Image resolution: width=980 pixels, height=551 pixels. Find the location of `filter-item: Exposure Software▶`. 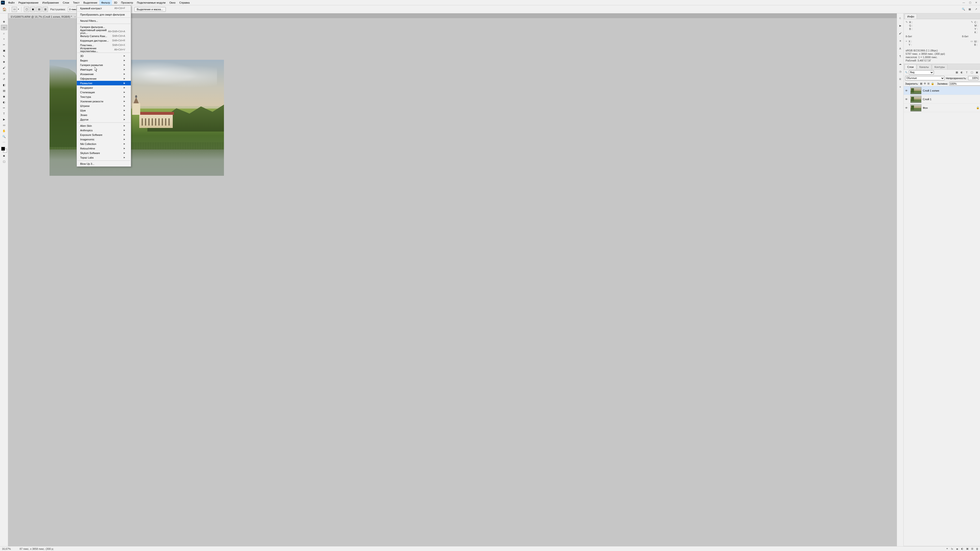

filter-item: Exposure Software▶ is located at coordinates (104, 135).